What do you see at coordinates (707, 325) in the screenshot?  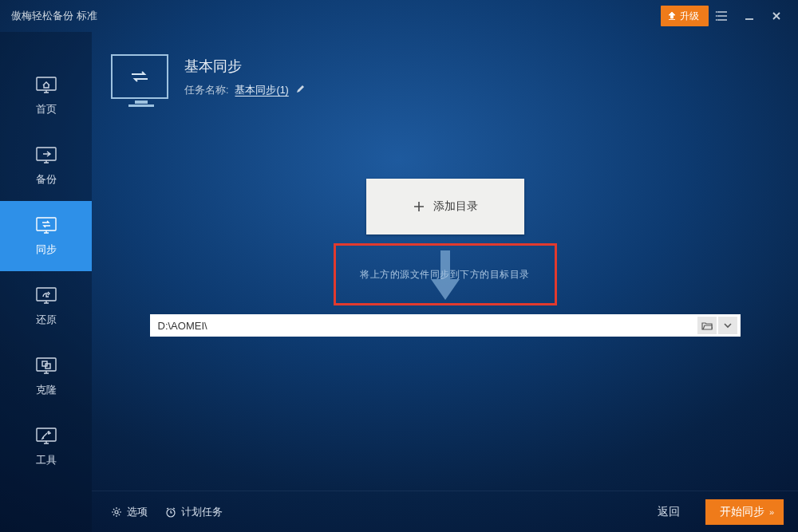 I see `folder-open-icon` at bounding box center [707, 325].